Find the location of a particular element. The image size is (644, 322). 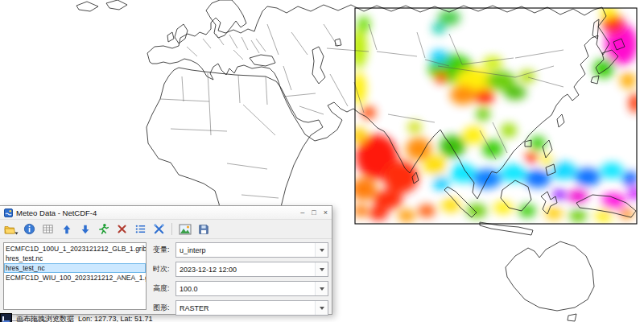

time-select: 2023-12-12 12:00 is located at coordinates (252, 269).